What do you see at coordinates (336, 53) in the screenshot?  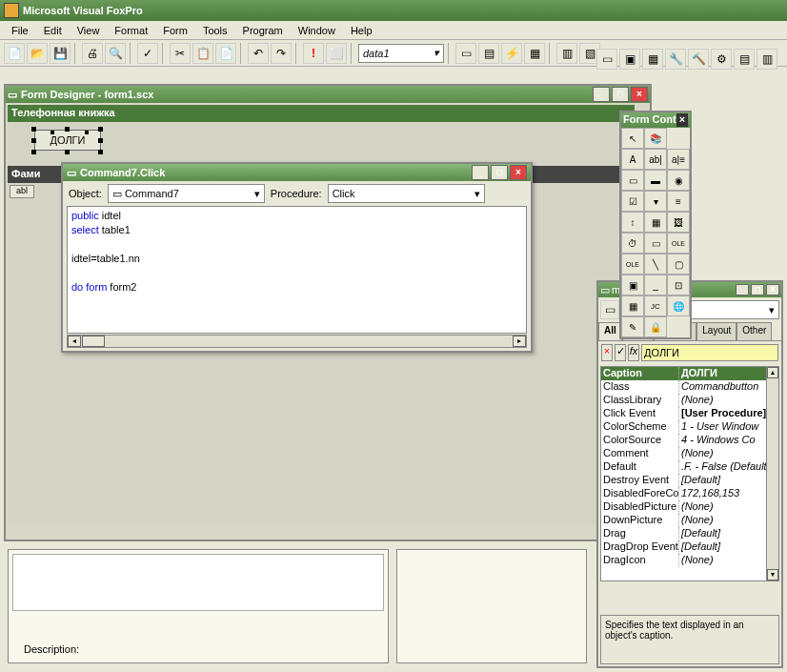 I see `modify-icon: ⬜` at bounding box center [336, 53].